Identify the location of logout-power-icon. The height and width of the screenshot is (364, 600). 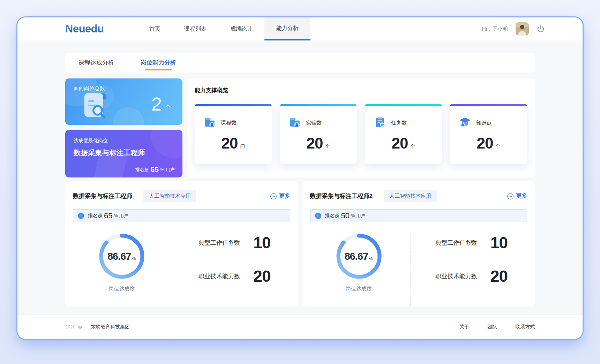
(541, 29).